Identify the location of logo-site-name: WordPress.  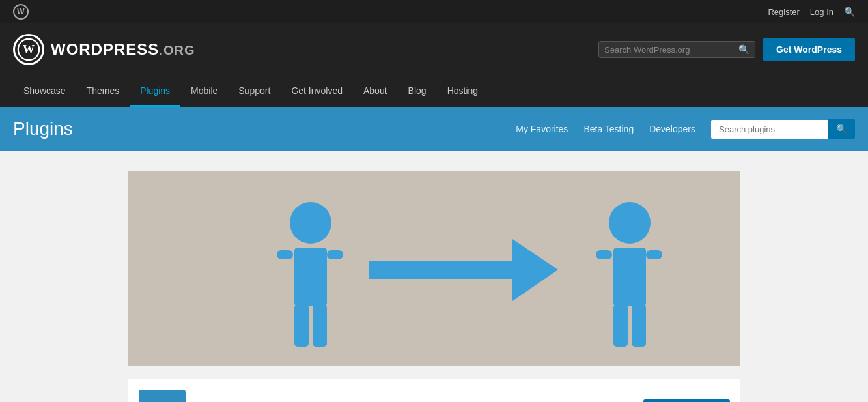
(105, 50).